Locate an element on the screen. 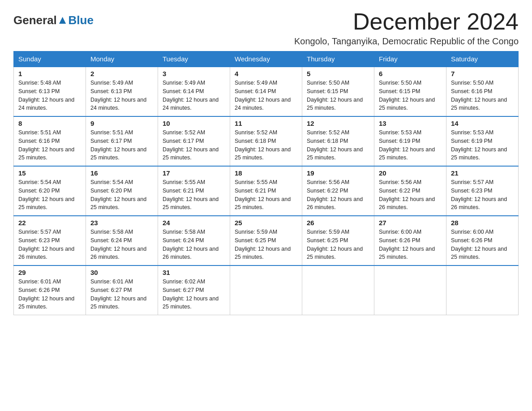  day-number: 28 is located at coordinates (482, 223).